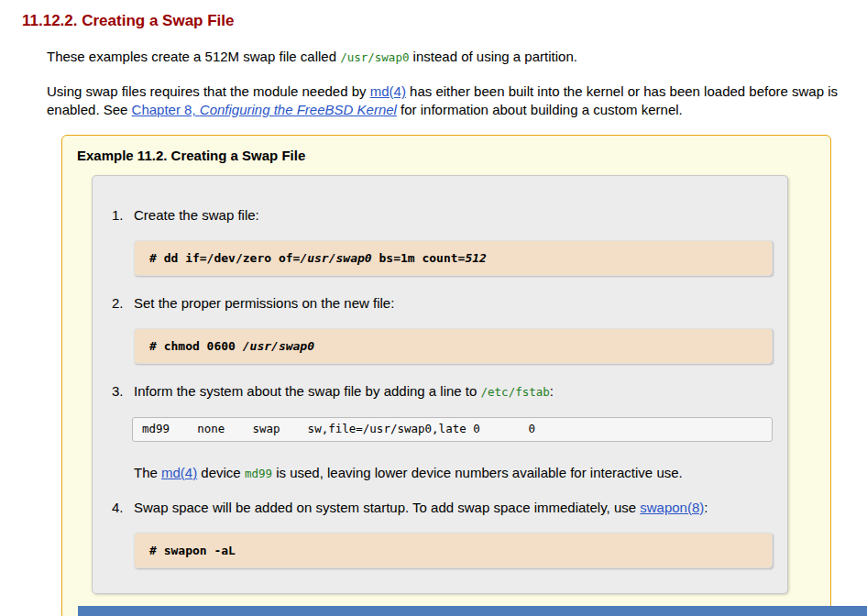 This screenshot has width=867, height=616. Describe the element at coordinates (196, 346) in the screenshot. I see `command-text: # chmod 0600` at that location.